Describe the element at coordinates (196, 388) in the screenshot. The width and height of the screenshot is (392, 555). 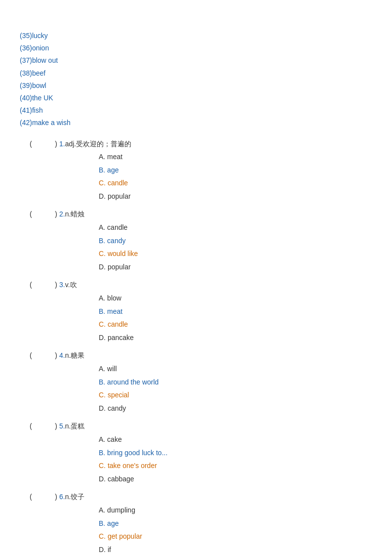
I see `options-block-4: A. willB. around the worldC. specialD. c…` at that location.